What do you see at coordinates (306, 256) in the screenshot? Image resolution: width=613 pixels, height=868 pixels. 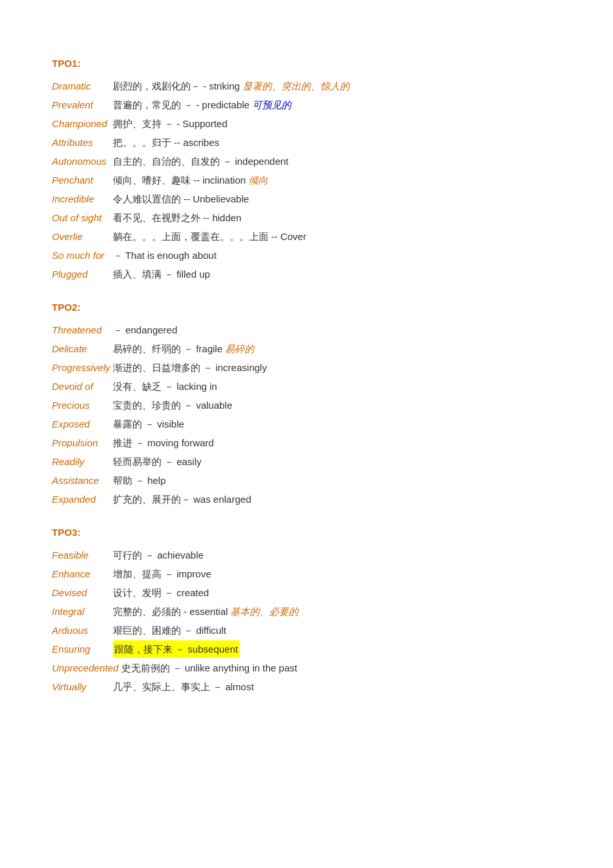 I see `vocab-line: So much for－ That is enough about` at bounding box center [306, 256].